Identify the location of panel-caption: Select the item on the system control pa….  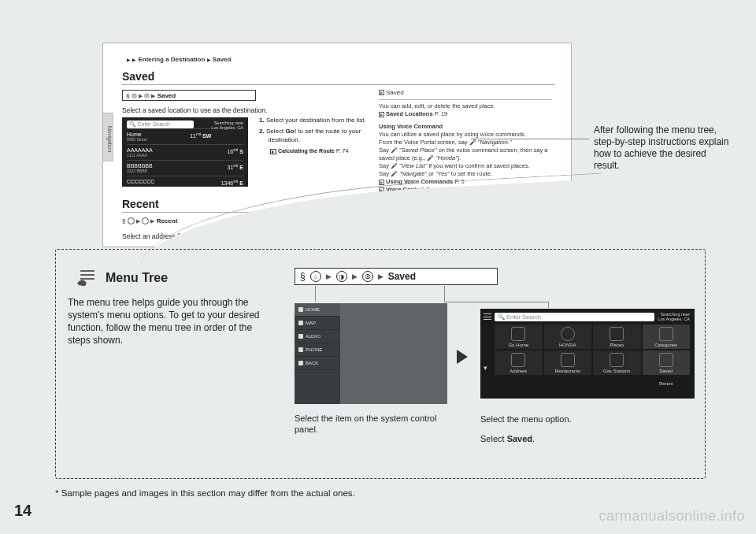
(377, 424).